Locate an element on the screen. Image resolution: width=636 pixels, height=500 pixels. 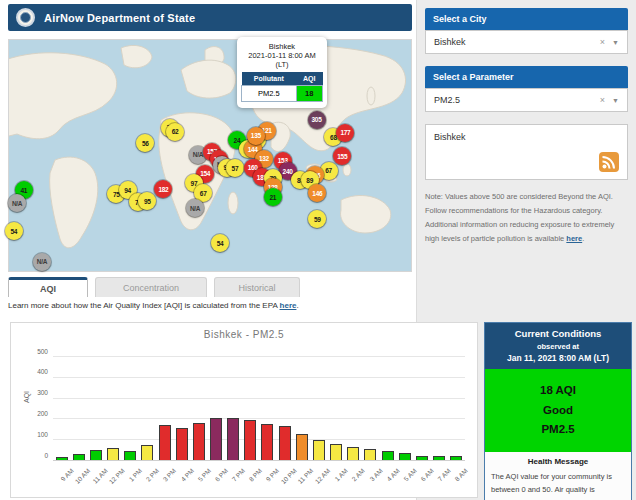
popup-col-aqi: AQI is located at coordinates (309, 79).